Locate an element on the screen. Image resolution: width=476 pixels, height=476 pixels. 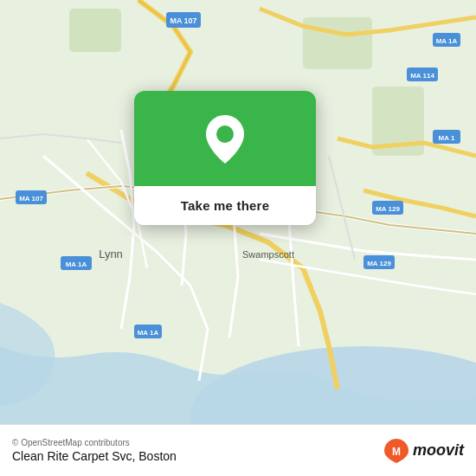
footer-bar: © OpenStreetMap contributors Clean Rite … is located at coordinates (238, 450).